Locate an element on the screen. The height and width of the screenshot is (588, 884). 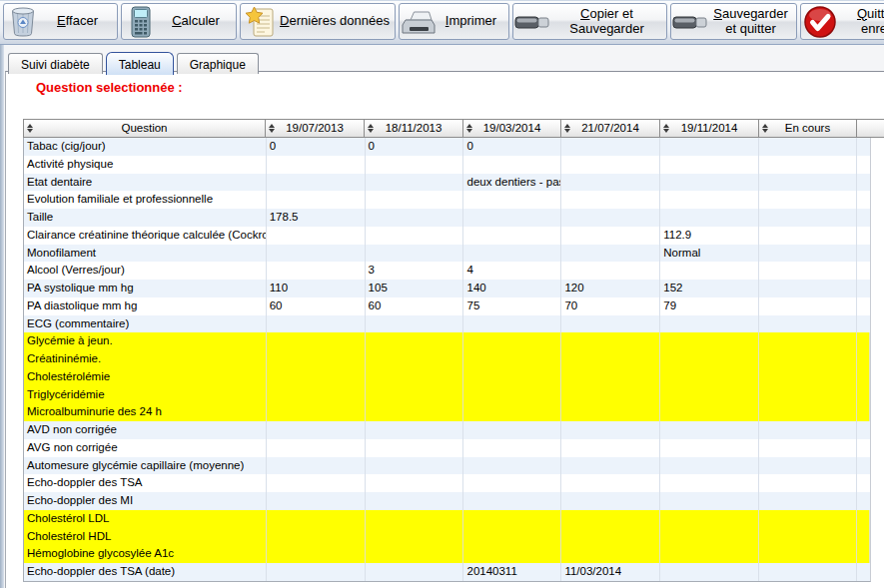
table-row: Taille178.5 is located at coordinates (447, 218).